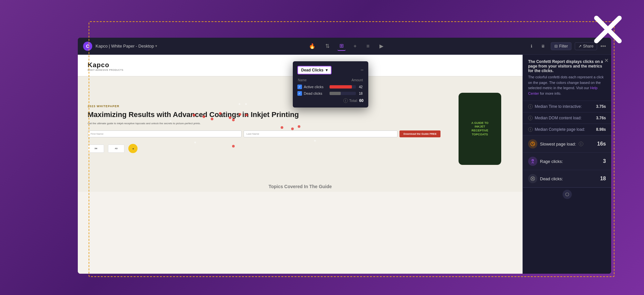  Describe the element at coordinates (300, 93) in the screenshot. I see `dead-clicks-checkbox: ✓` at that location.